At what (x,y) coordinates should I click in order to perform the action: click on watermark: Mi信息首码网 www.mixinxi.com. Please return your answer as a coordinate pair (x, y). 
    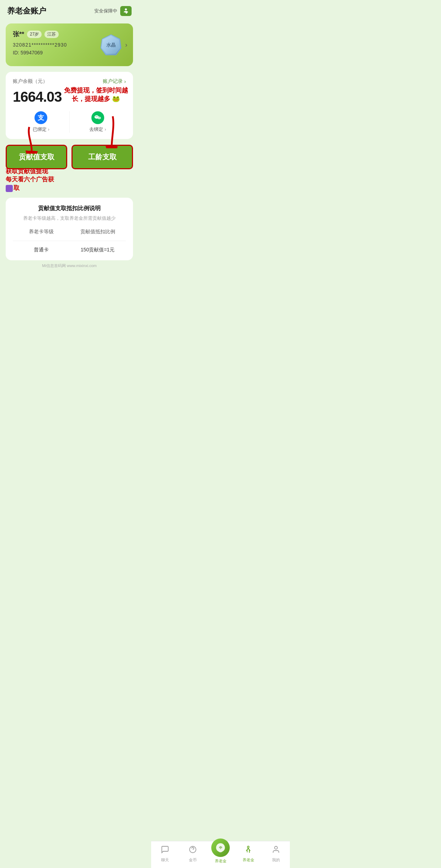
    Looking at the image, I should click on (69, 279).